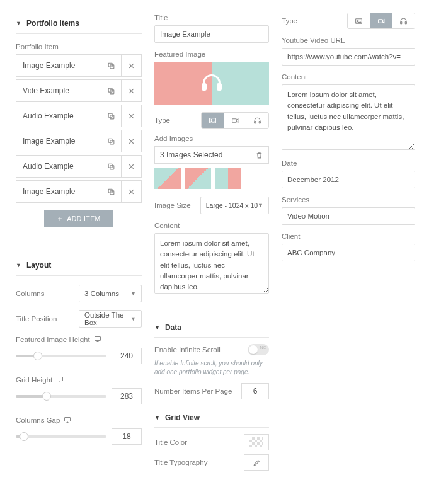 The height and width of the screenshot is (504, 441). Describe the element at coordinates (45, 294) in the screenshot. I see `columns-label: Columns` at that location.